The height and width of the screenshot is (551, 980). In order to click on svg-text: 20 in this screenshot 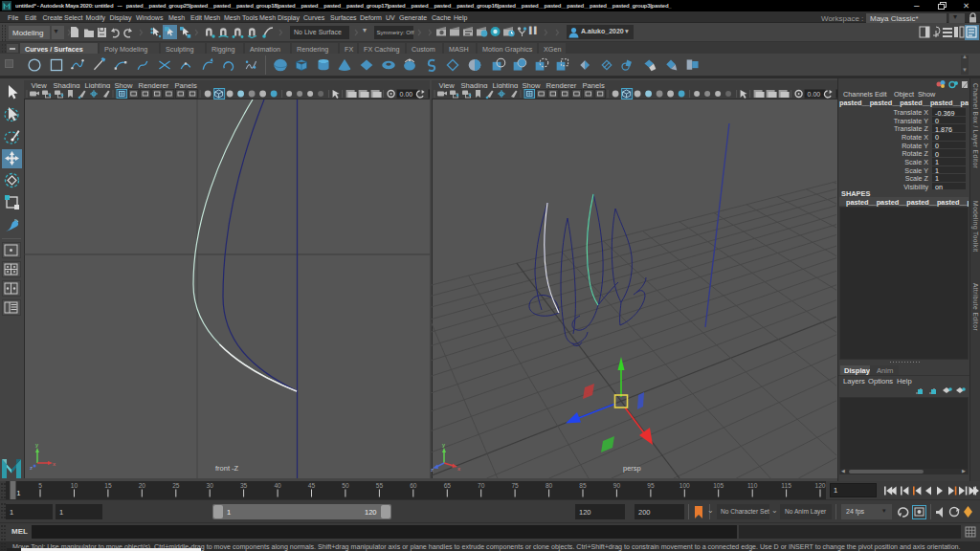, I will do `click(143, 486)`.